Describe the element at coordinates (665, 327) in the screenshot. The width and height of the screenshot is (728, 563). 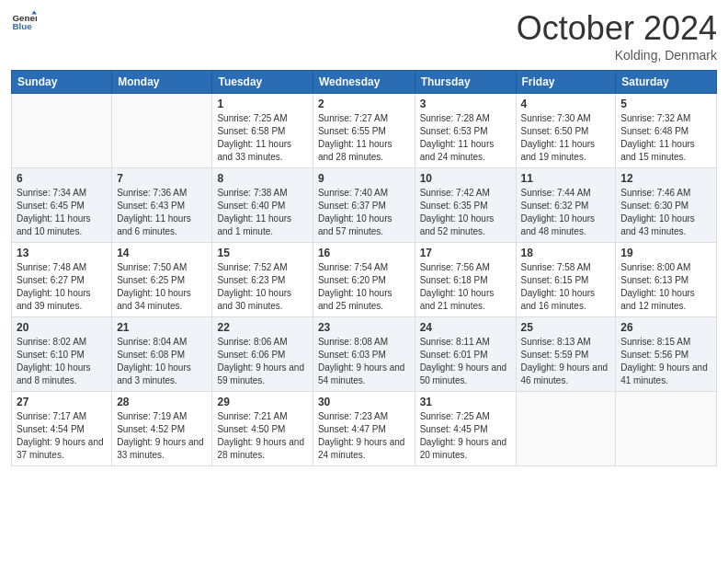
I see `day-number: 26` at that location.